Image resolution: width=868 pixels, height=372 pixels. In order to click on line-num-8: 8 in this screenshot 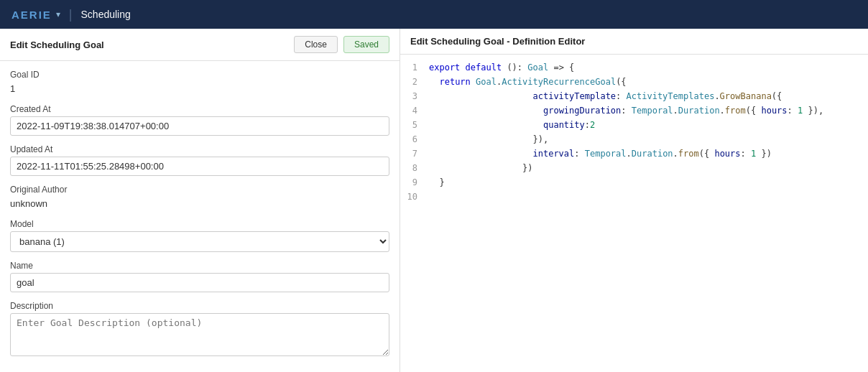, I will do `click(415, 168)`.